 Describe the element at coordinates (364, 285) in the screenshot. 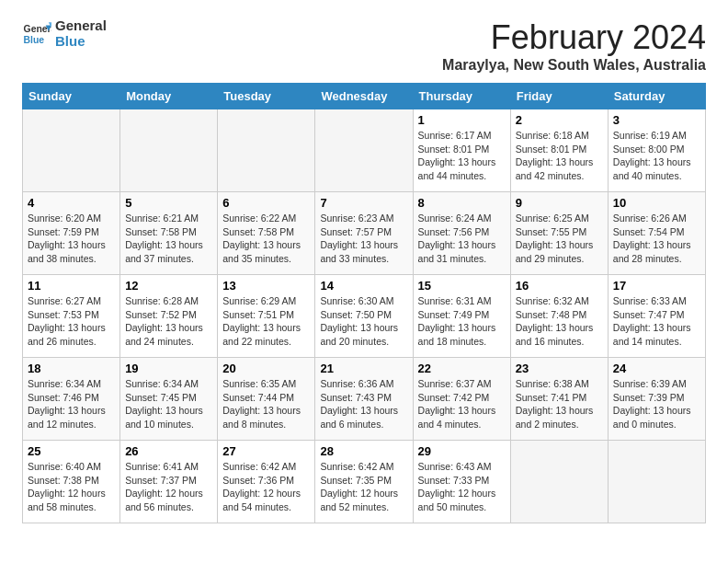

I see `day-number: 14` at that location.